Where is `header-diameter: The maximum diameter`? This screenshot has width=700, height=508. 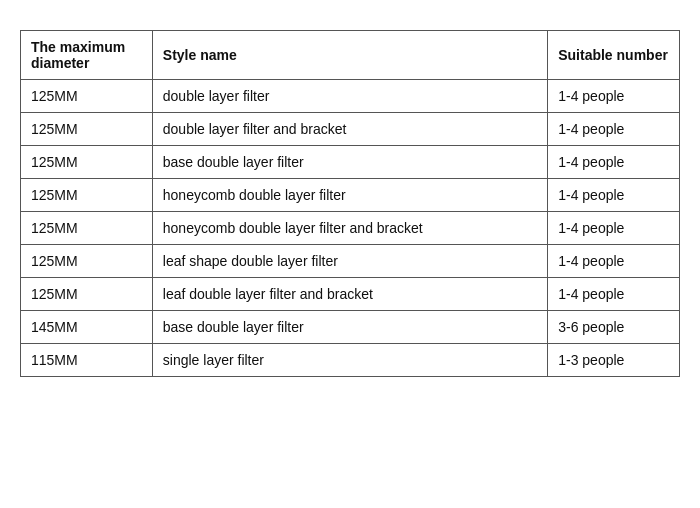 header-diameter: The maximum diameter is located at coordinates (87, 56).